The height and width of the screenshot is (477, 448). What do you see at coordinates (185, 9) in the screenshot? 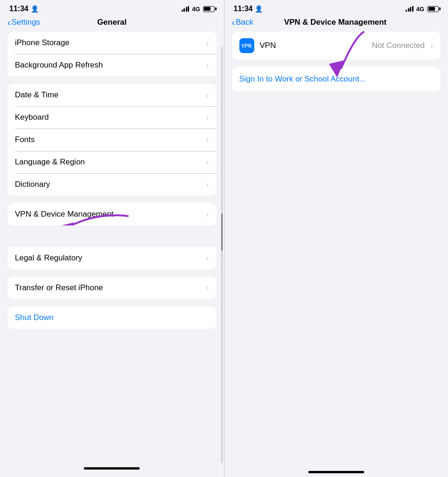
I see `signal-bars-icon` at bounding box center [185, 9].